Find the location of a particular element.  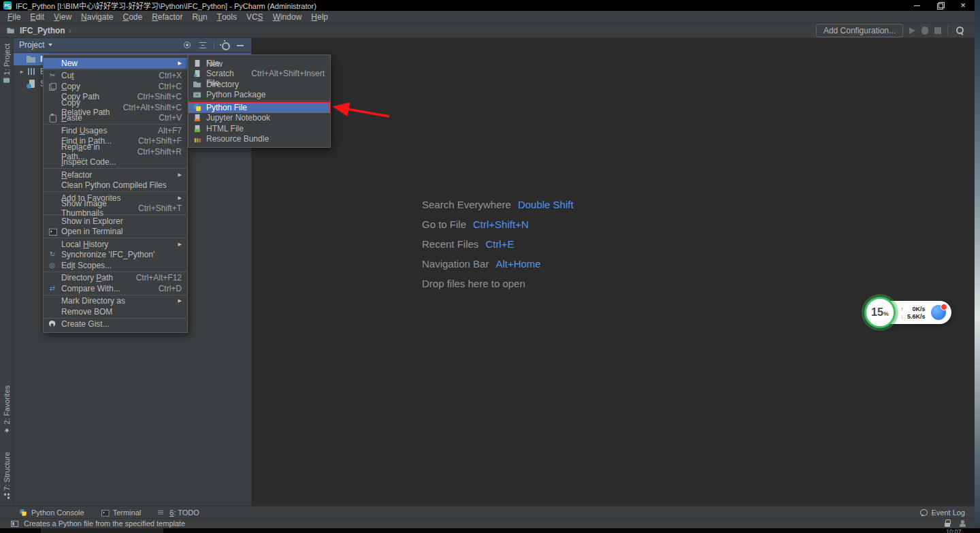

context-menu-item-copy: CopyCtrl+C is located at coordinates (116, 86).